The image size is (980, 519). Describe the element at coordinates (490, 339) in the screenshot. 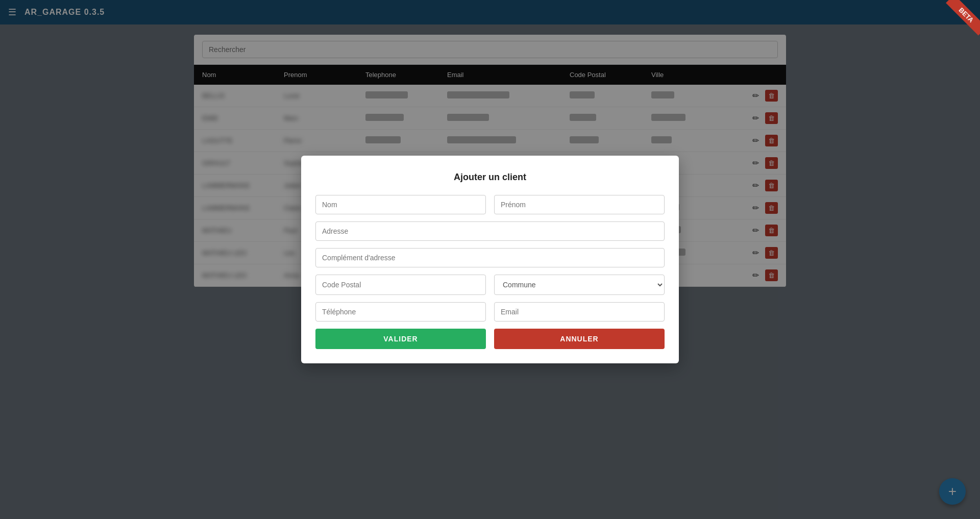

I see `modal-buttons: VALIDER ANNULER` at that location.